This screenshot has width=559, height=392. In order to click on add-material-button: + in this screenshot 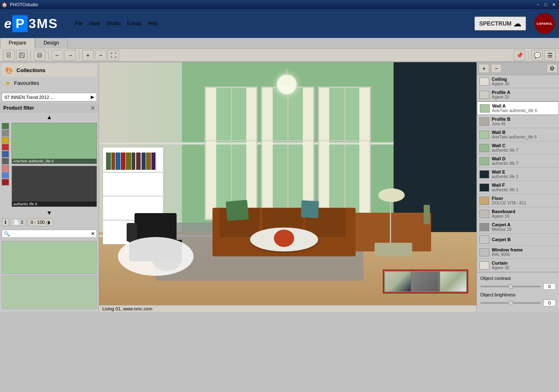, I will do `click(484, 68)`.